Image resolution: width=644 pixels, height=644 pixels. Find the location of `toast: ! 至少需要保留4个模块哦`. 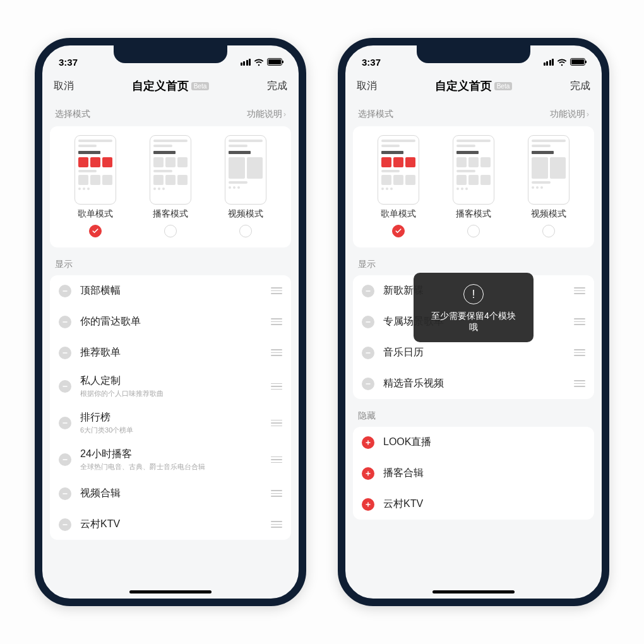

toast: ! 至少需要保留4个模块哦 is located at coordinates (474, 307).